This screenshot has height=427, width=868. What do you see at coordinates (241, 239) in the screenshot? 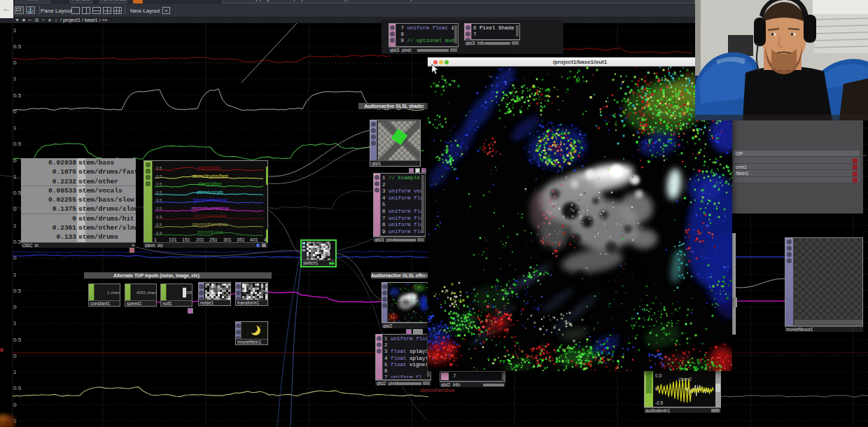
I see `svg-text: 351` at bounding box center [241, 239].